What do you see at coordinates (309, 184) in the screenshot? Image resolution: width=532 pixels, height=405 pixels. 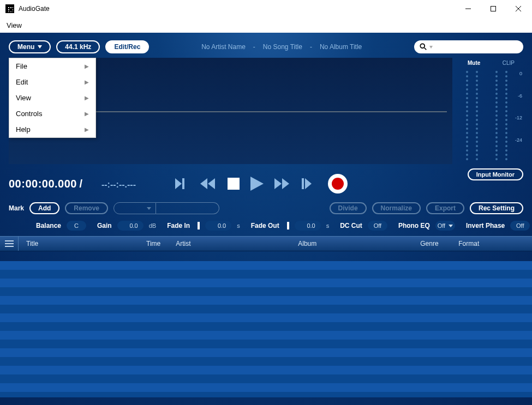 I see `skip-end-button` at bounding box center [309, 184].